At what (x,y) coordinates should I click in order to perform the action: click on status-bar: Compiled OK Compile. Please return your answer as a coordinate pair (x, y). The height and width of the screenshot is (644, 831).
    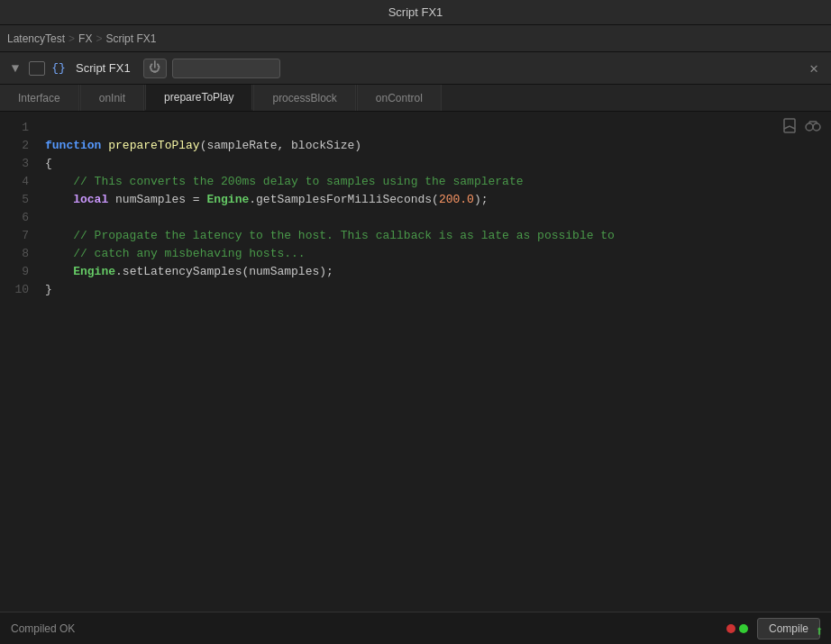
    Looking at the image, I should click on (416, 628).